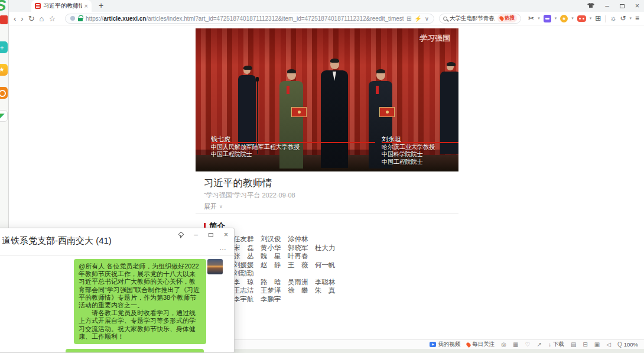  Describe the element at coordinates (42, 19) in the screenshot. I see `home-icon: ⌂` at that location.